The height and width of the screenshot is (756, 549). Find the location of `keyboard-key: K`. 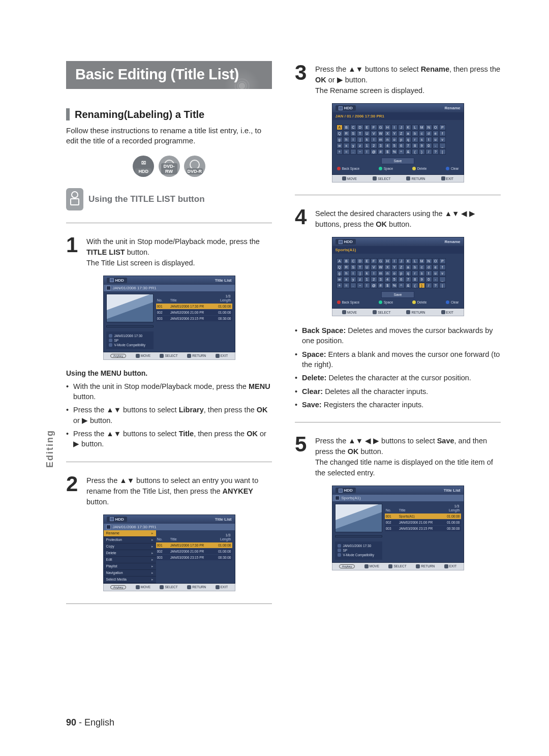

keyboard-key: K is located at coordinates (409, 127).